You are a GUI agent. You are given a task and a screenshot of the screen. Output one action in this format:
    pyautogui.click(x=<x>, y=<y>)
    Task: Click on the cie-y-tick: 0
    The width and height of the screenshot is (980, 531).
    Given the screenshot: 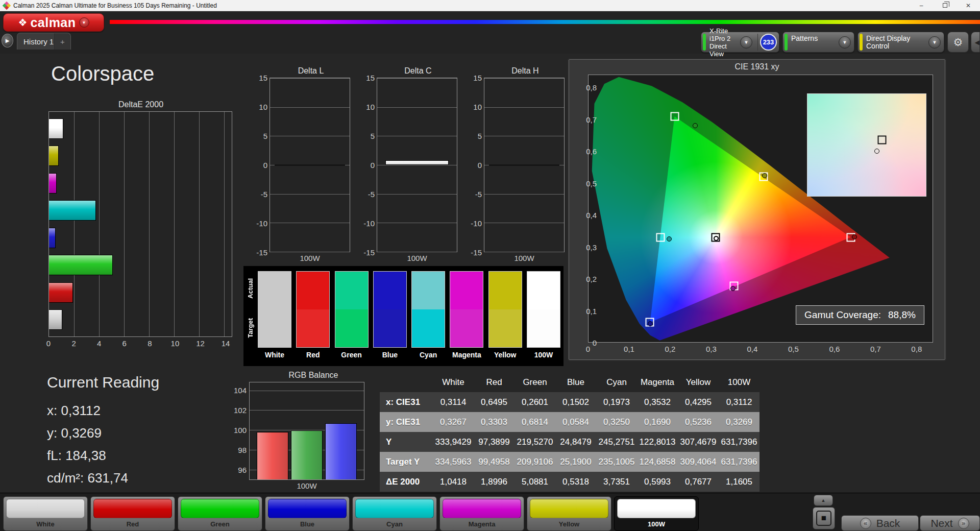 What is the action you would take?
    pyautogui.click(x=595, y=343)
    